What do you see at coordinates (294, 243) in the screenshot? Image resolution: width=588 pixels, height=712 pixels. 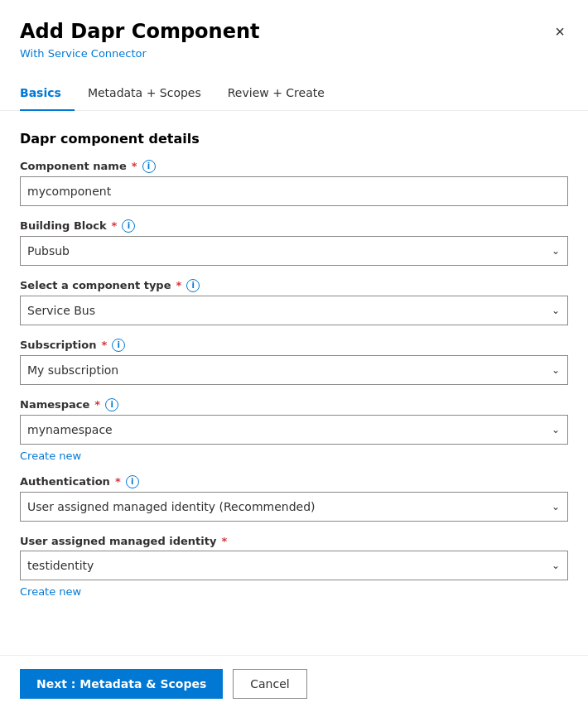 I see `building-block-field: Building Block * i Pubsub State Bindings…` at bounding box center [294, 243].